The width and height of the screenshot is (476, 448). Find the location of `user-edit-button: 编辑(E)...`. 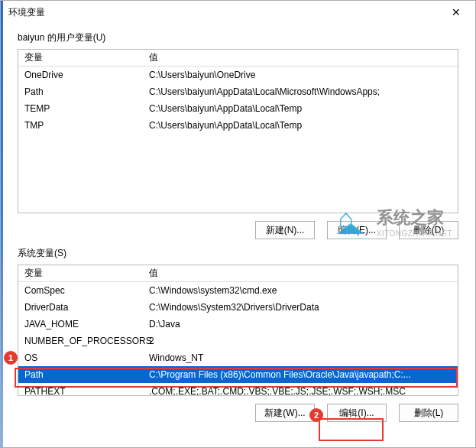

user-edit-button: 编辑(E)... is located at coordinates (357, 230).